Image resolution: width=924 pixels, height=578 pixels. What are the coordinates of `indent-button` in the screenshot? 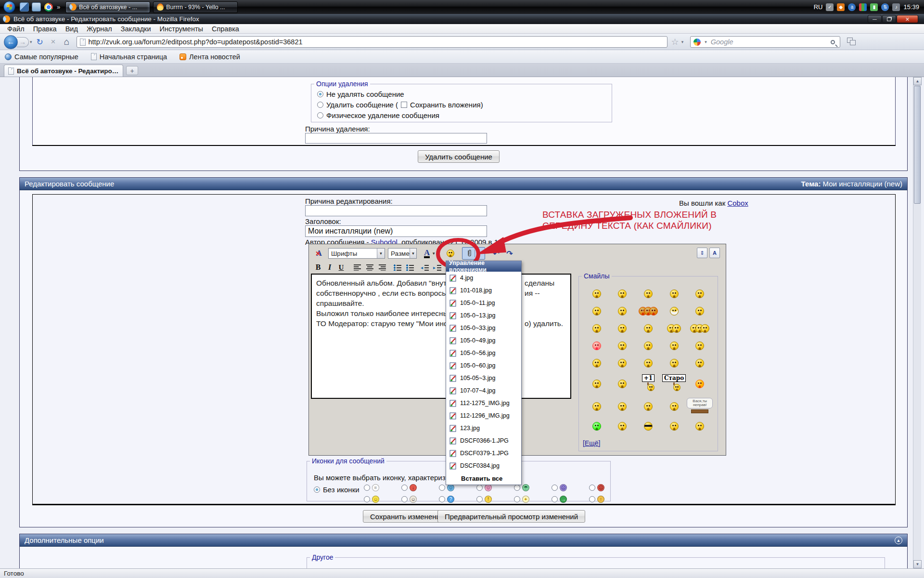 It's located at (437, 267).